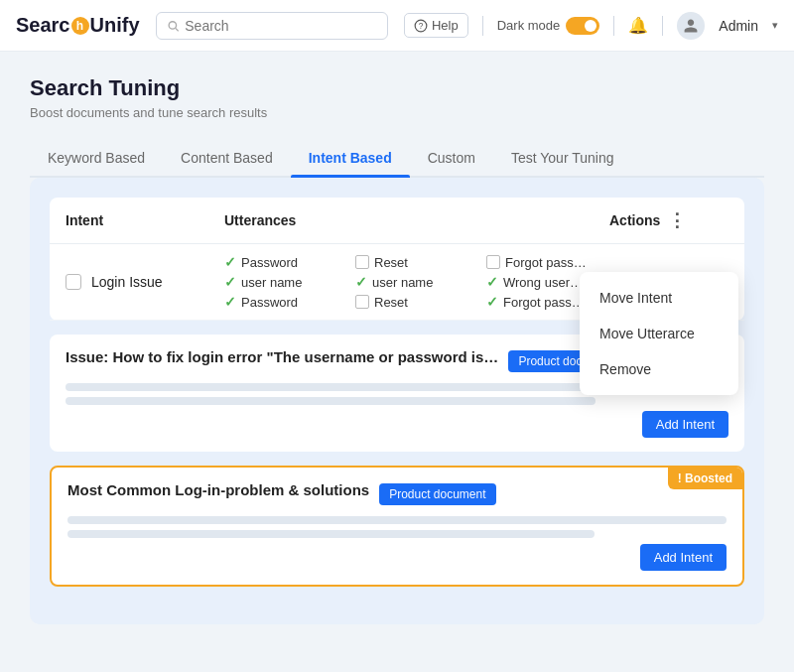 This screenshot has width=794, height=672. Describe the element at coordinates (669, 220) in the screenshot. I see `col-actions: Actions ⋮` at that location.